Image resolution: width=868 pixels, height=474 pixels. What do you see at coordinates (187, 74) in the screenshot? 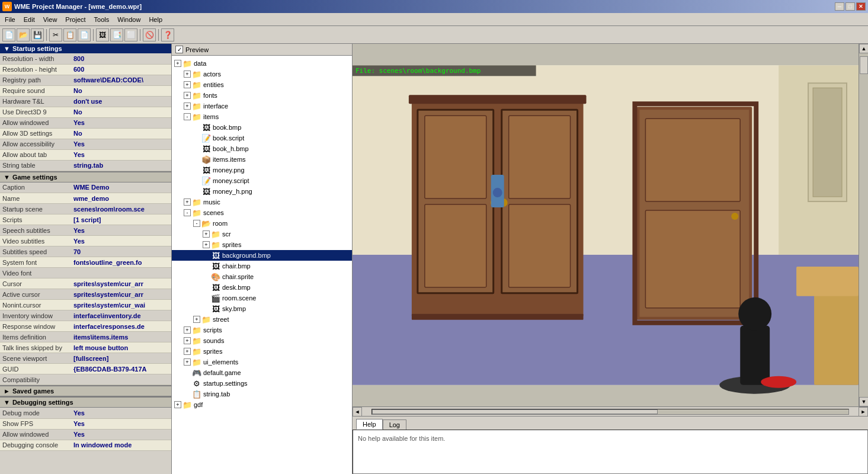
I see `tree-expand-actors: +` at bounding box center [187, 74].